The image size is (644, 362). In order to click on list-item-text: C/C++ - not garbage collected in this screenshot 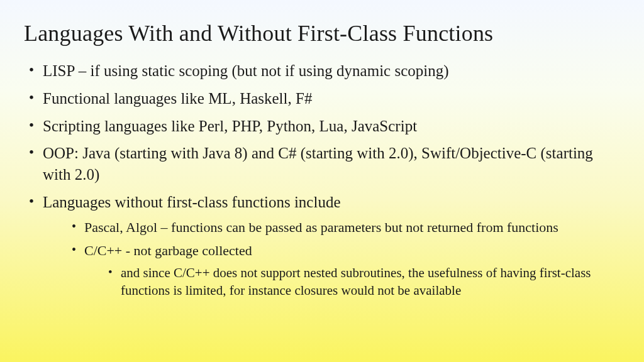, I will do `click(169, 250)`.